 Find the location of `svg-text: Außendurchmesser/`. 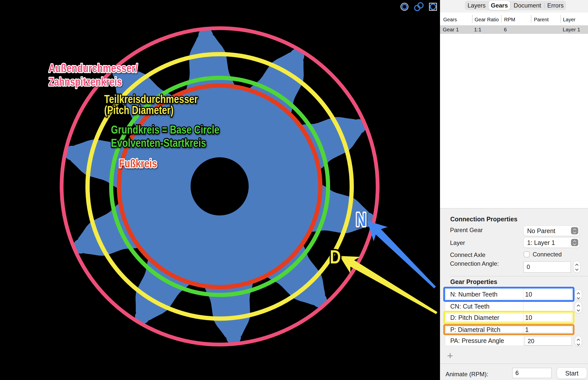

svg-text: Außendurchmesser/ is located at coordinates (93, 68).